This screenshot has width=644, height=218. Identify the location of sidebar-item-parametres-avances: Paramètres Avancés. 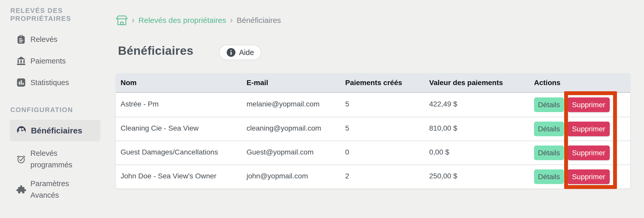
(51, 189).